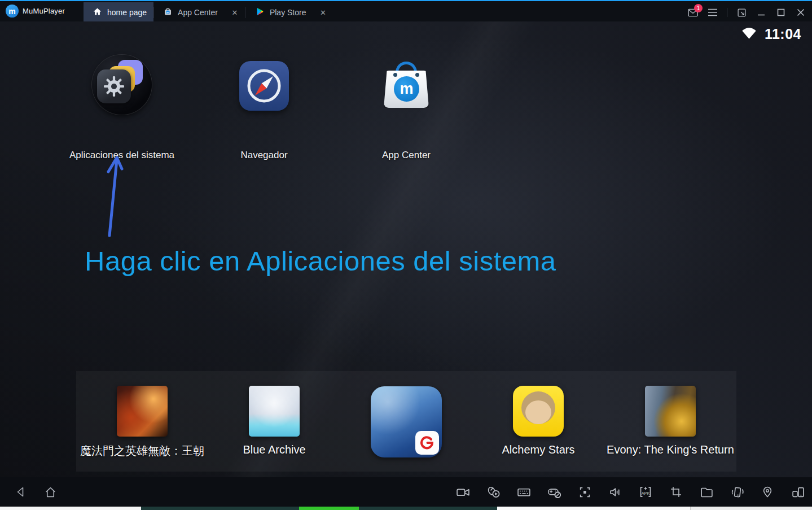 This screenshot has height=510, width=812. What do you see at coordinates (168, 12) in the screenshot?
I see `svg-text: m` at bounding box center [168, 12].